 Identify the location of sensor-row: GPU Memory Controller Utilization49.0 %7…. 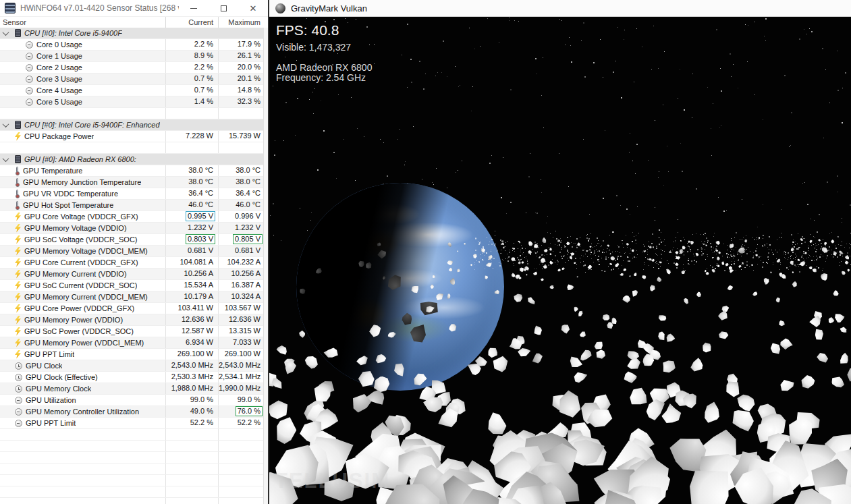
(132, 412).